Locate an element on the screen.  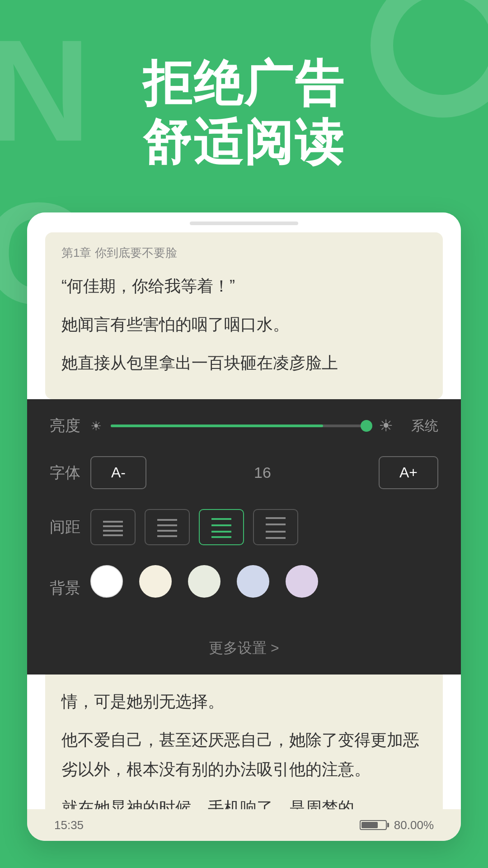
hero-title: 拒绝广告 舒适阅读 is located at coordinates (244, 113).